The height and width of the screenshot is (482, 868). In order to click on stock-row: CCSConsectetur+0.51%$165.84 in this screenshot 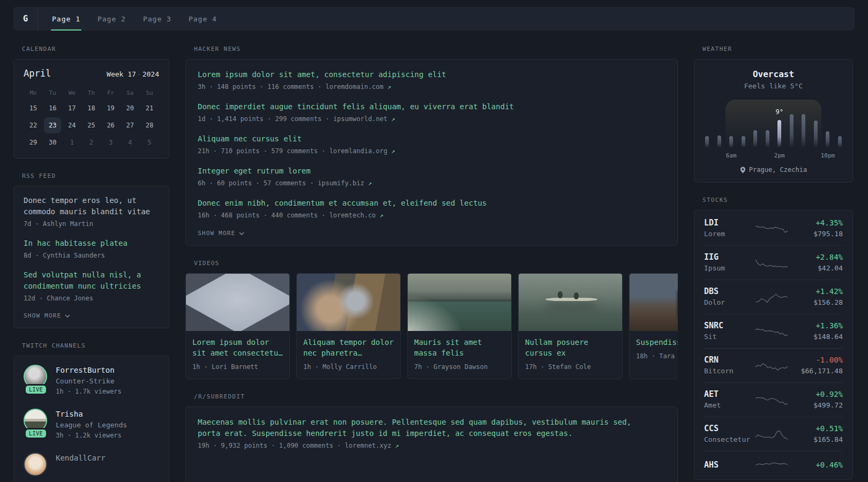, I will do `click(774, 434)`.